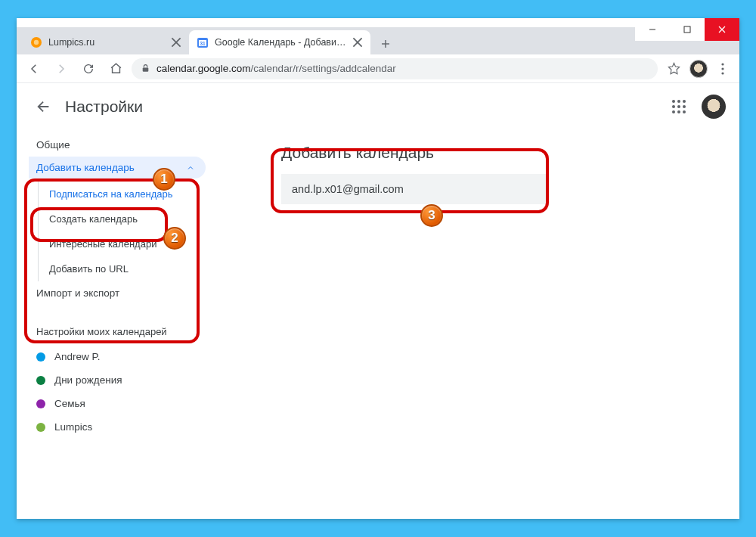 This screenshot has width=756, height=537. What do you see at coordinates (395, 69) in the screenshot?
I see `address-bar: calendar.google.com/calendar/r/settings/…` at bounding box center [395, 69].